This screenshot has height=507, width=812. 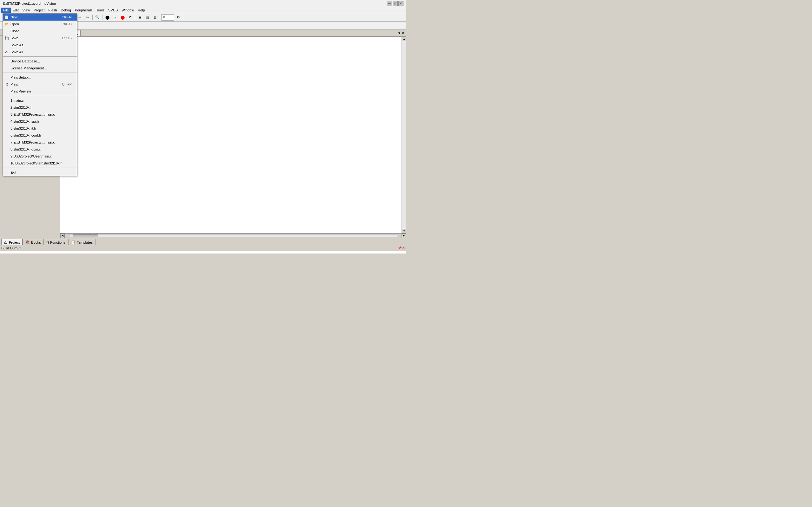 What do you see at coordinates (33, 242) in the screenshot?
I see `tab-books: 📚 Books` at bounding box center [33, 242].